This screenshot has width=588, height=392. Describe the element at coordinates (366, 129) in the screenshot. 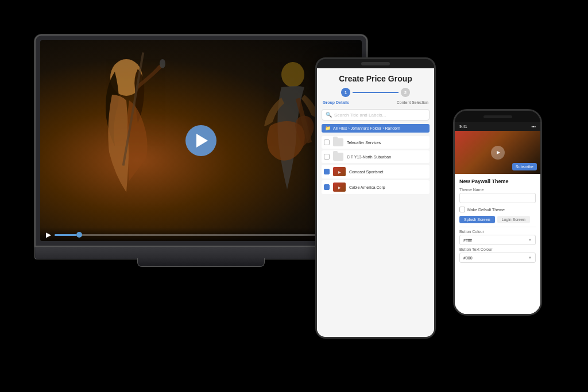

I see `breadcrumb-text: All Files › Johanna's Folder › Random` at that location.